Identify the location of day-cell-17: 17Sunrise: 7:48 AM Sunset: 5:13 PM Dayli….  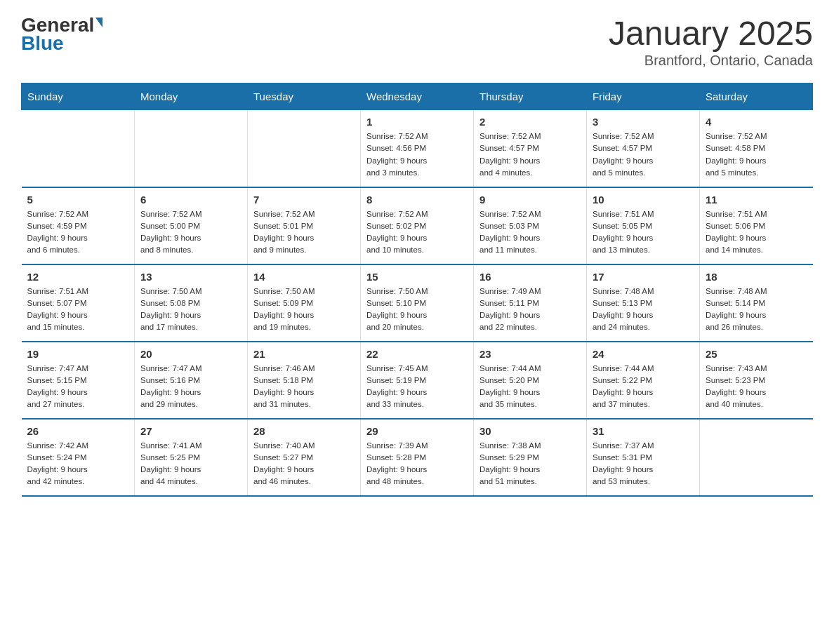
(643, 303).